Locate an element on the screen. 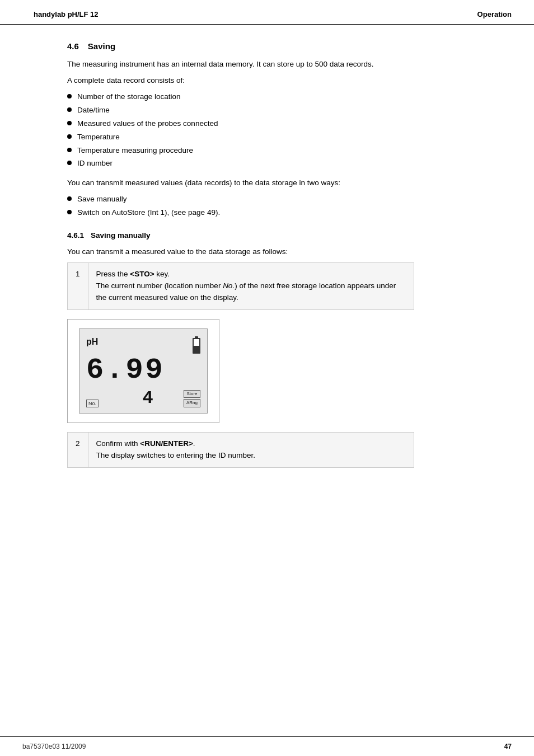 The height and width of the screenshot is (756, 534). lcd-main-value: 6.99 is located at coordinates (143, 370).